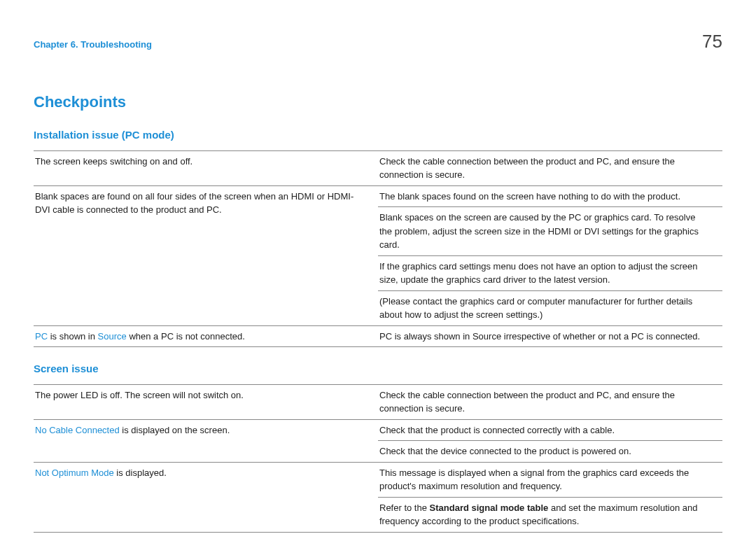 This screenshot has width=756, height=534. What do you see at coordinates (550, 336) in the screenshot?
I see `solution-cell: PC is always shown in Source irrespectiv…` at bounding box center [550, 336].